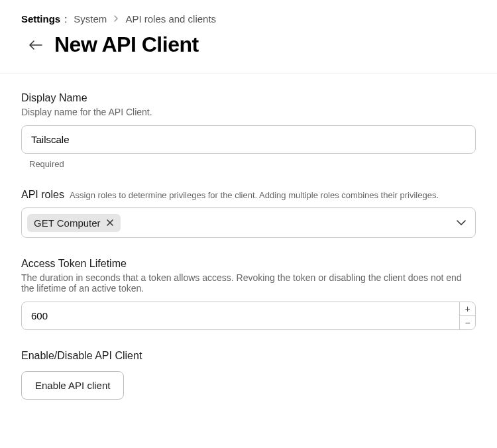 The width and height of the screenshot is (497, 448). Describe the element at coordinates (73, 386) in the screenshot. I see `enable-api-client-button: Enable API client` at that location.